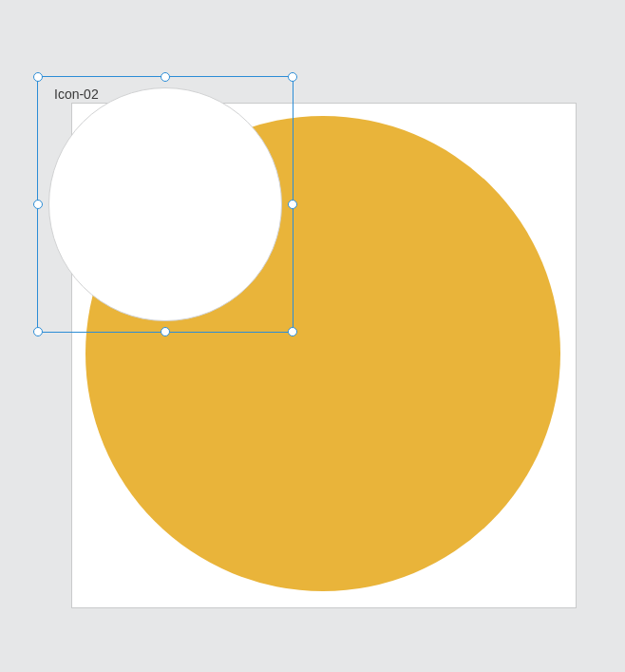  Describe the element at coordinates (76, 94) in the screenshot. I see `selection-layer-label: Icon-02` at that location.